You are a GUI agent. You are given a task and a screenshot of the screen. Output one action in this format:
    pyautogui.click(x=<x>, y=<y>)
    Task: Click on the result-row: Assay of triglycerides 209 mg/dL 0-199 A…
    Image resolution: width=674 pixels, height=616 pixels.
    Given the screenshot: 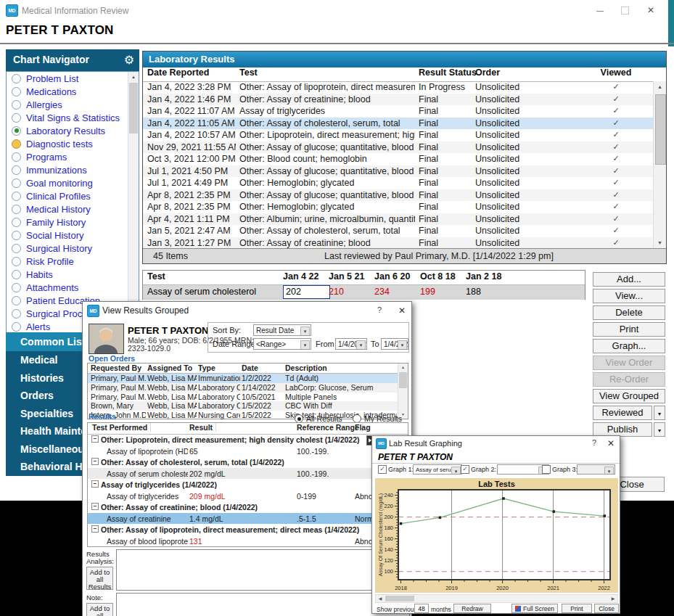 What is the action you would take?
    pyautogui.click(x=248, y=496)
    